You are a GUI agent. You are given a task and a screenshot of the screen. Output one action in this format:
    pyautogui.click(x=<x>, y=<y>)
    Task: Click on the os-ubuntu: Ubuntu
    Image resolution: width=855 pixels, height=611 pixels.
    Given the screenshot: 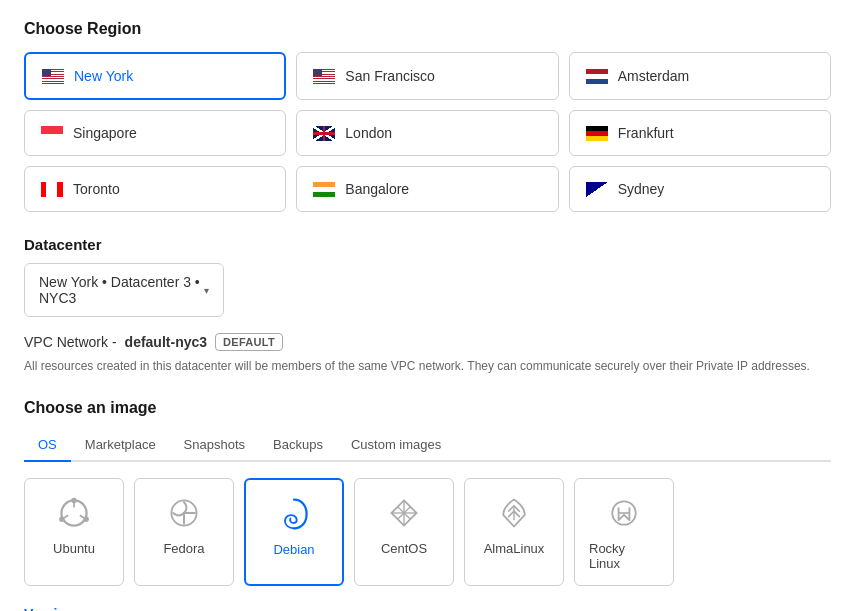 What is the action you would take?
    pyautogui.click(x=74, y=532)
    